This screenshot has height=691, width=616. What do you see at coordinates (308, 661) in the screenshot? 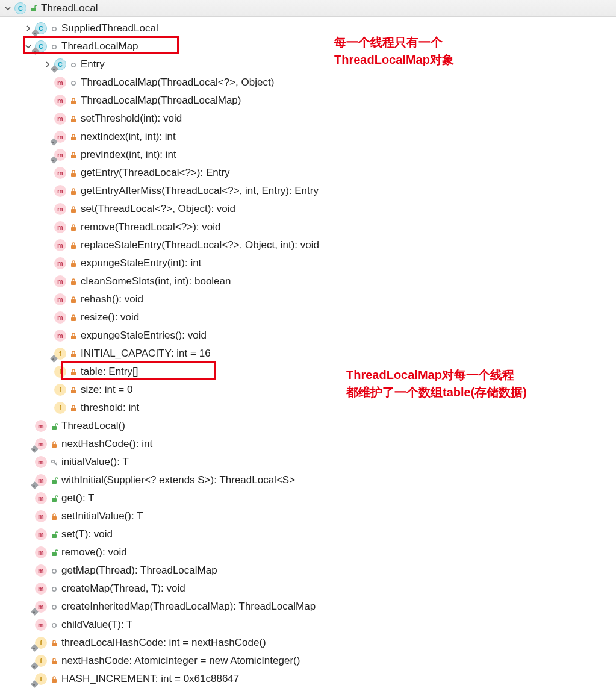
I see `tree-row: fnextHashCode: AtomicInteger = new Atomi…` at bounding box center [308, 661].